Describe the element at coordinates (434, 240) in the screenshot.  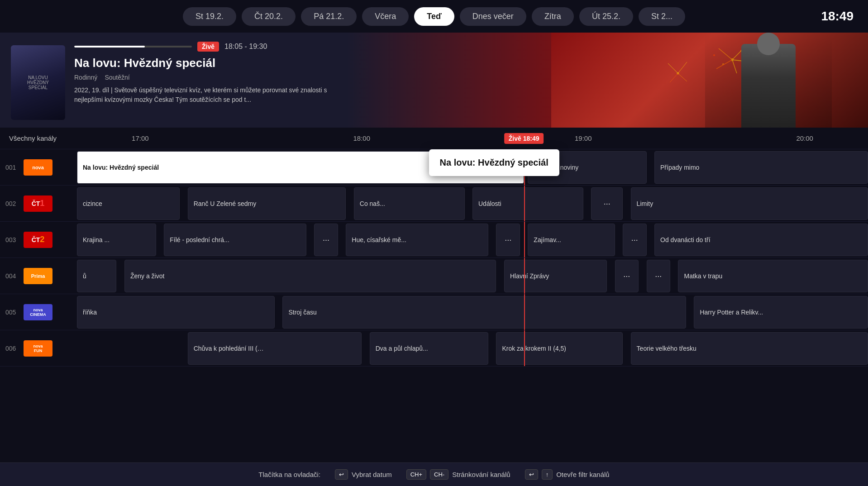
I see `channel-row-003: 003 ČT2 Krajina ... Fílé - poslední chrá…` at that location.